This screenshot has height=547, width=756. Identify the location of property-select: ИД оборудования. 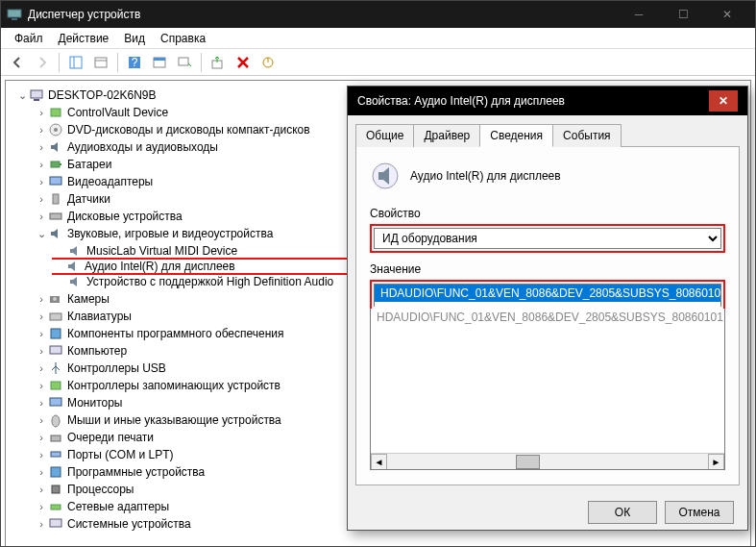
(548, 238).